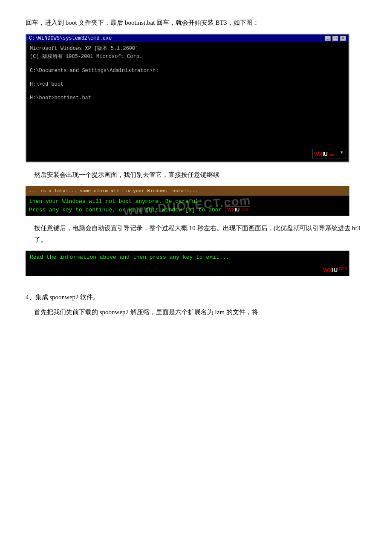 The height and width of the screenshot is (555, 392). I want to click on warn-overlay: ... is a fatal... some claim all fix you…, so click(187, 191).